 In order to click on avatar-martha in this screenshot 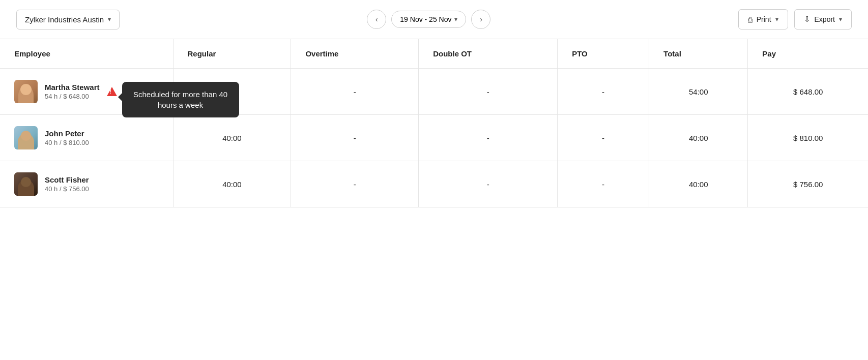, I will do `click(26, 92)`.